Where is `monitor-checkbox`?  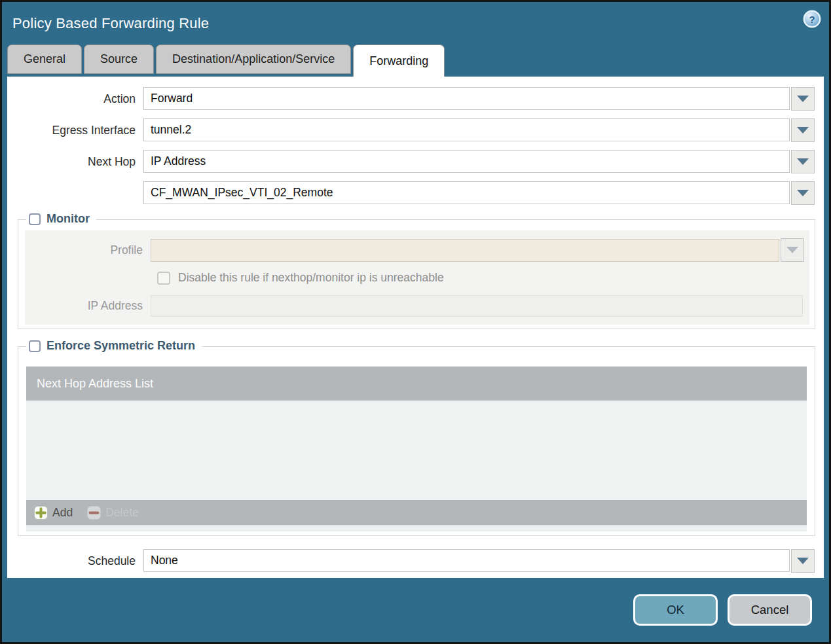
monitor-checkbox is located at coordinates (35, 219).